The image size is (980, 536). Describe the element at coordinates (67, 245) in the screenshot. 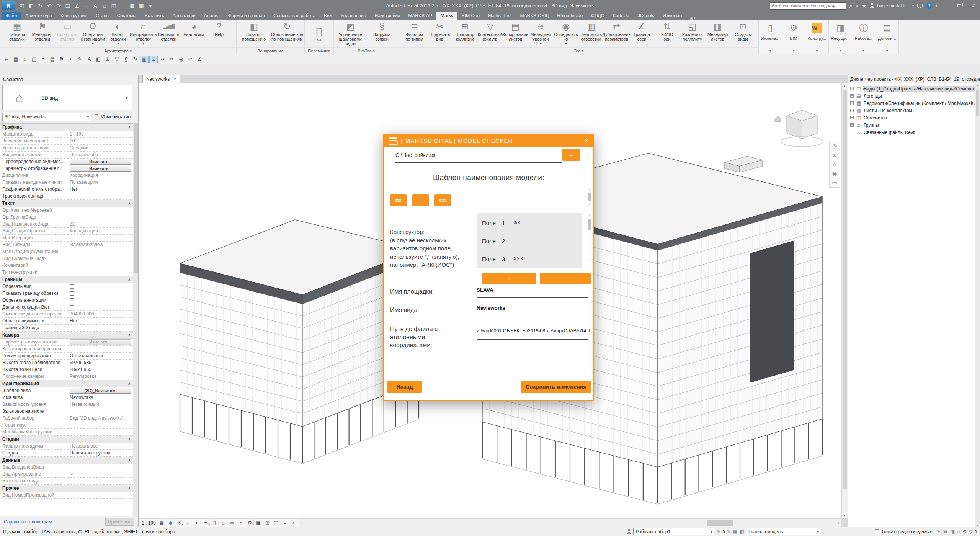

I see `property-row: Вид.ТипВидаNavisworksView` at that location.